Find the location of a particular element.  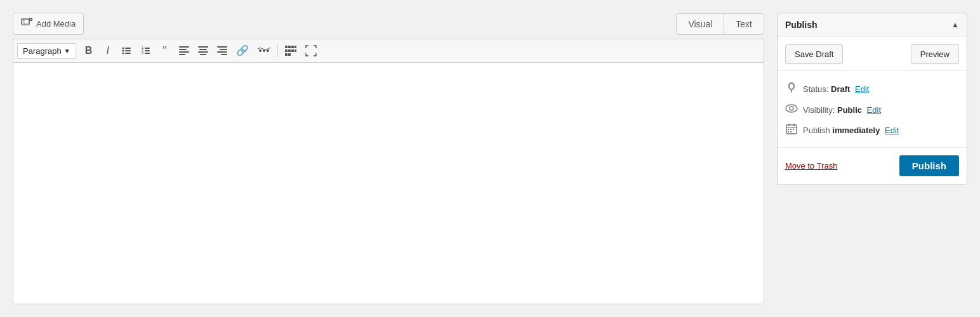

publish-time-row: Publish immediately Edit is located at coordinates (872, 130).